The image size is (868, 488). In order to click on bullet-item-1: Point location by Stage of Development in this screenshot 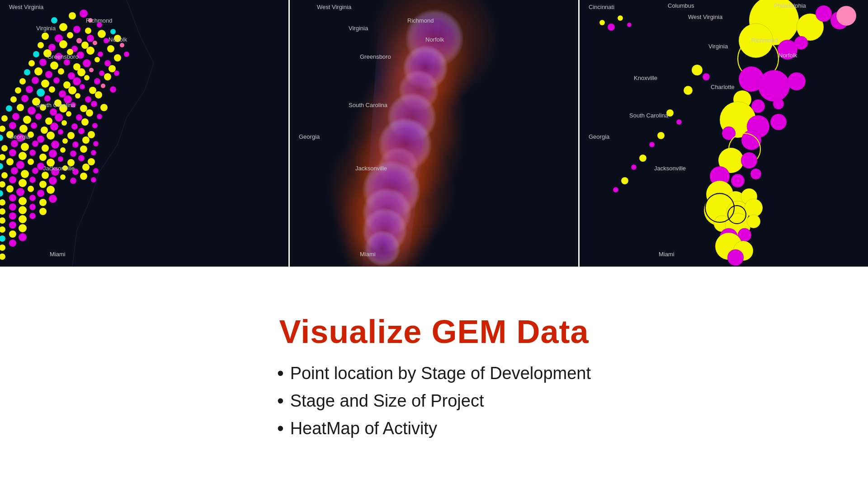, I will do `click(434, 373)`.